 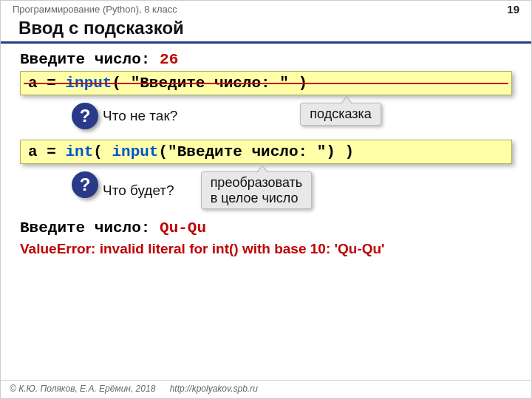 What do you see at coordinates (90, 228) in the screenshot?
I see `prompt-label-2: Введите число:` at bounding box center [90, 228].